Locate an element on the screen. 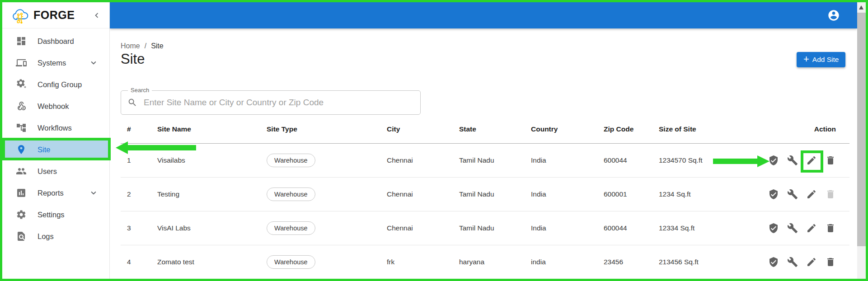  plus-icon: + is located at coordinates (806, 59).